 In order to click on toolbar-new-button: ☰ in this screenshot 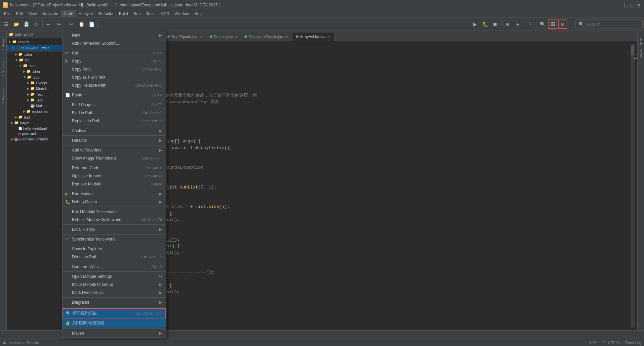, I will do `click(6, 24)`.